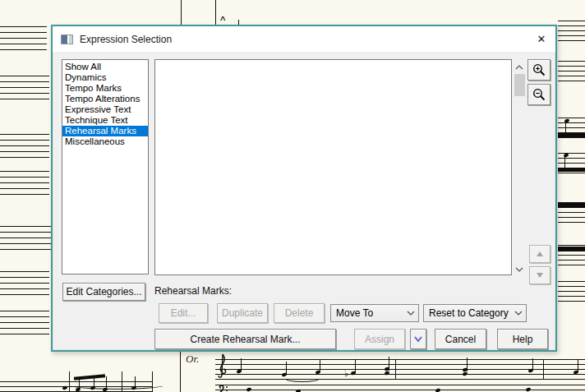 This screenshot has height=392, width=585. I want to click on scrollbar-thumb, so click(519, 85).